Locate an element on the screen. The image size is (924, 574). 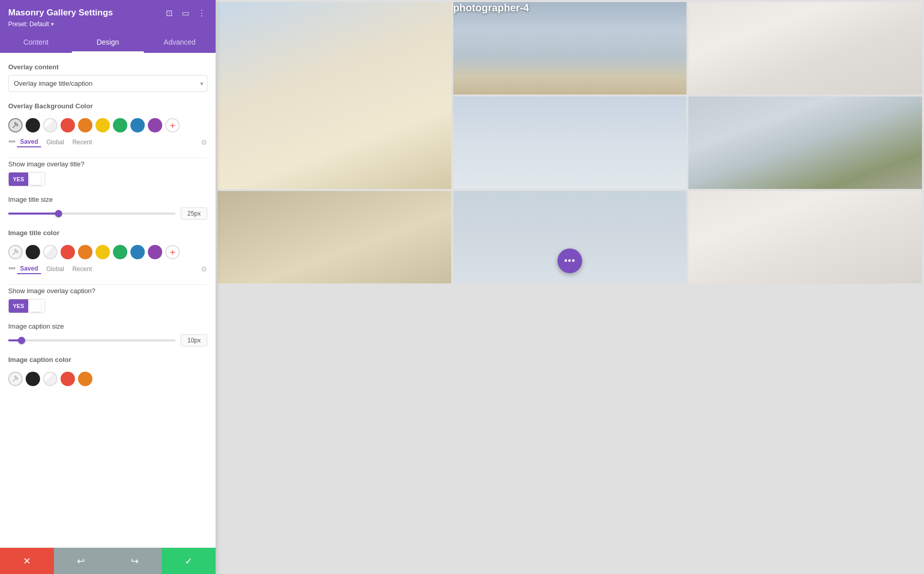
panel-title: Masonry Gallery Settings is located at coordinates (61, 13).